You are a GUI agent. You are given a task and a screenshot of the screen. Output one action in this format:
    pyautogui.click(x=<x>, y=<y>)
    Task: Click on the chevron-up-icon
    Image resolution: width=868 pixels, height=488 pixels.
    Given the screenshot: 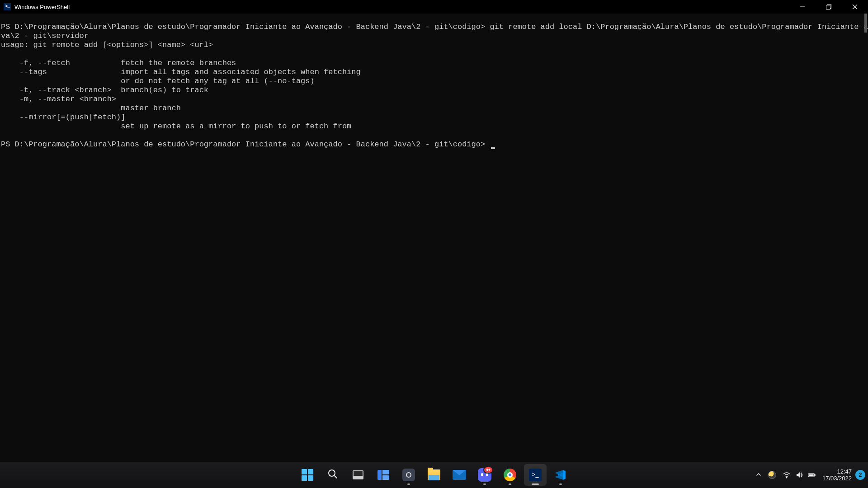 What is the action you would take?
    pyautogui.click(x=759, y=475)
    